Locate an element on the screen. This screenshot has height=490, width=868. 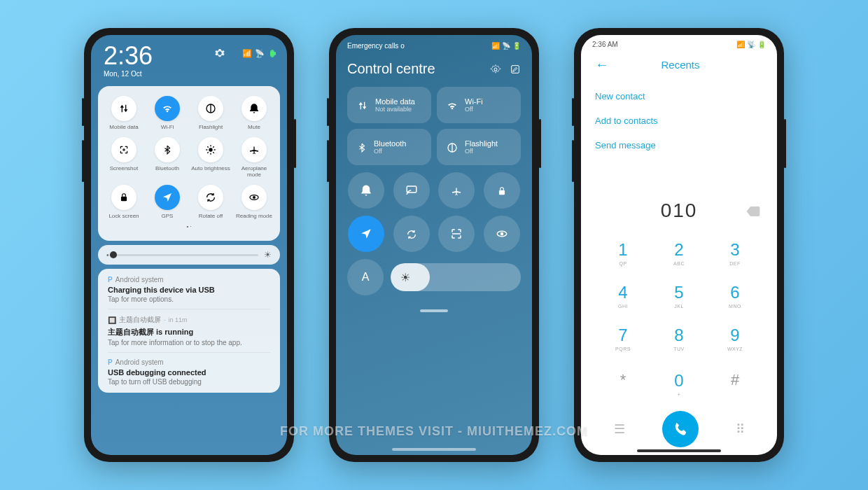
key-4: 4GHI is located at coordinates (623, 295).